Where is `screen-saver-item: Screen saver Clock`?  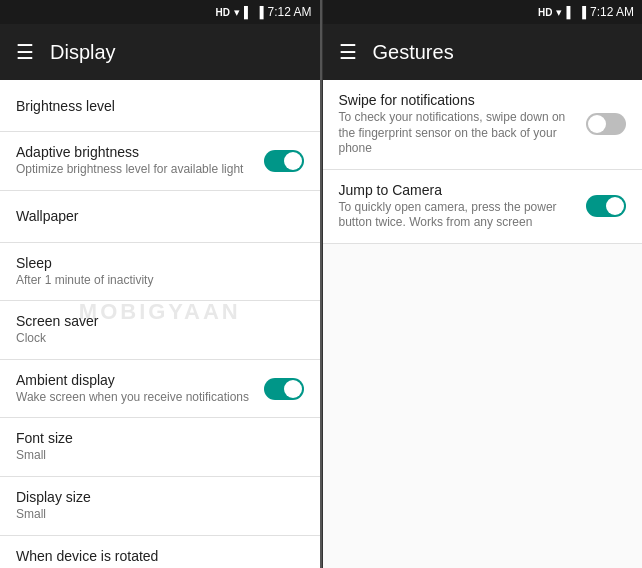
screen-saver-item: Screen saver Clock is located at coordinates (160, 330).